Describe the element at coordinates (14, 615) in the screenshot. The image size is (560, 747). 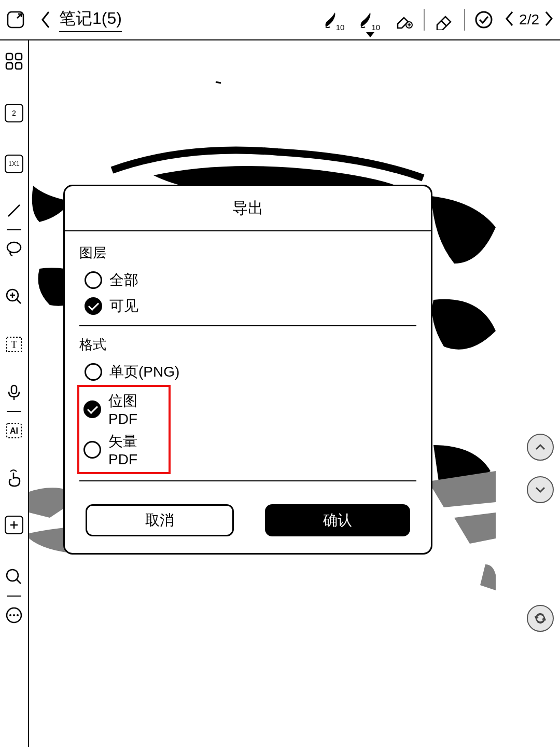
I see `more-options-icon` at that location.